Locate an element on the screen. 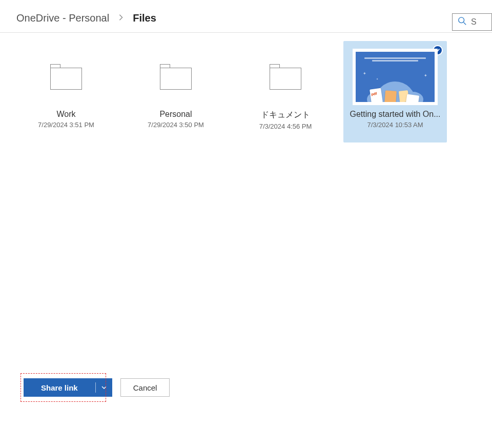  item-name: Work is located at coordinates (66, 114).